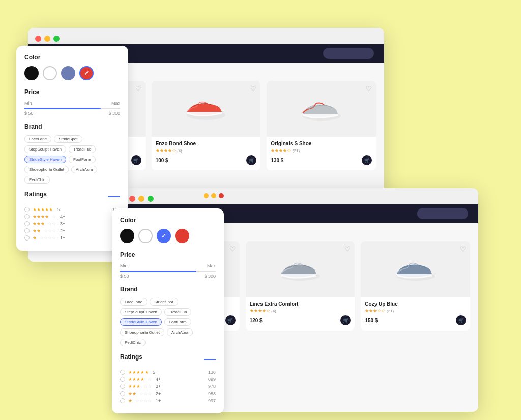 The height and width of the screenshot is (420, 521). What do you see at coordinates (32, 73) in the screenshot?
I see `color-swatch-black-back` at bounding box center [32, 73].